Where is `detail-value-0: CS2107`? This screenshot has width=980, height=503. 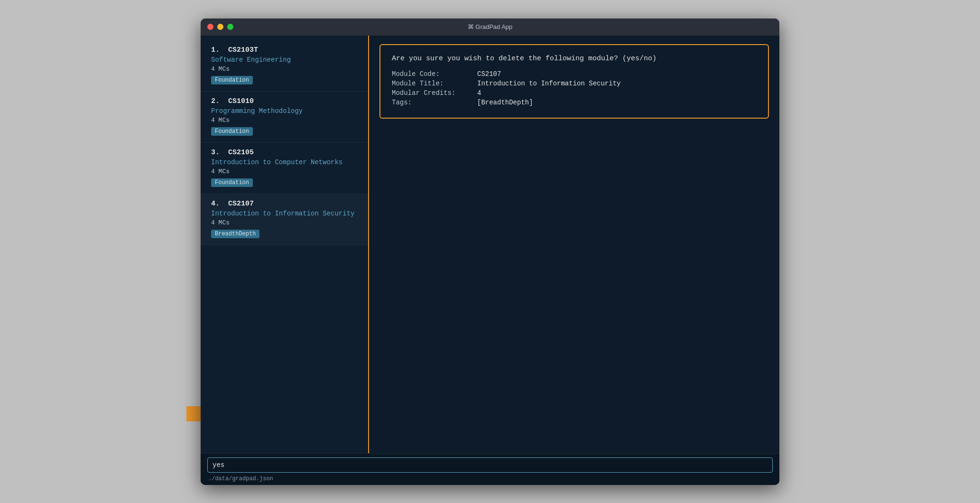 detail-value-0: CS2107 is located at coordinates (489, 74).